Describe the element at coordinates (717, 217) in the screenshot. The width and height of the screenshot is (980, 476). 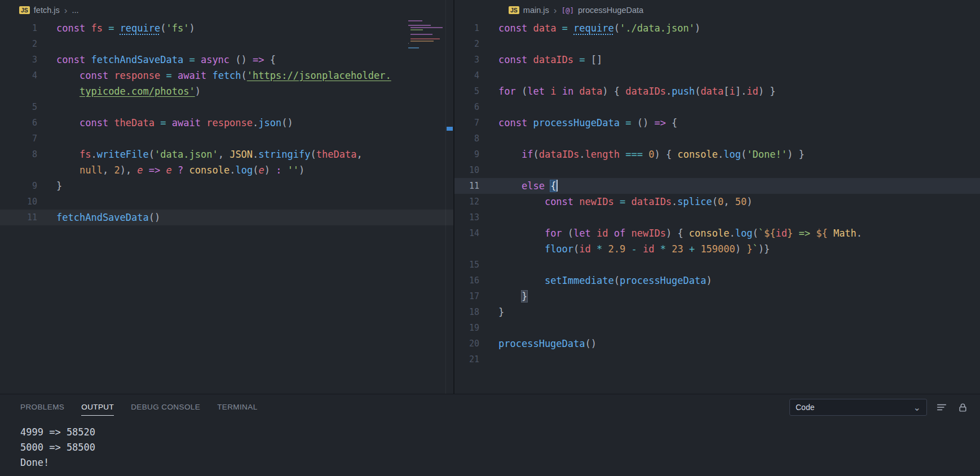
I see `code-line: 13` at that location.